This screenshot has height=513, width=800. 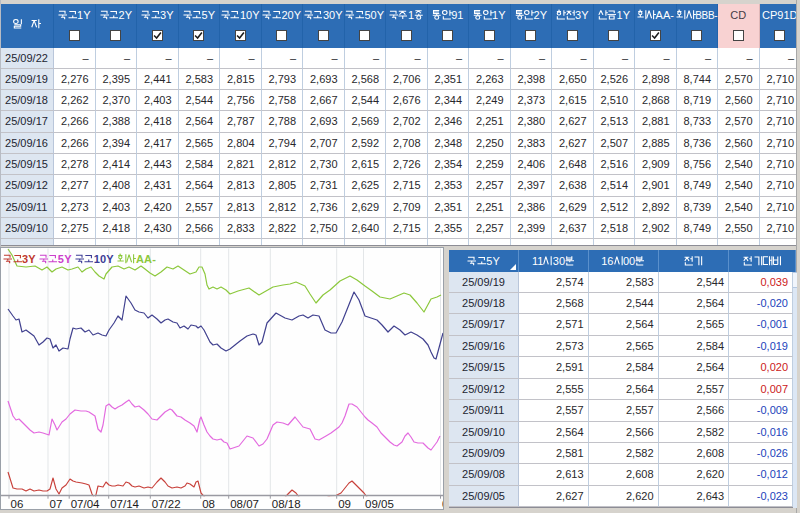 I want to click on svg-text: 07, so click(x=56, y=504).